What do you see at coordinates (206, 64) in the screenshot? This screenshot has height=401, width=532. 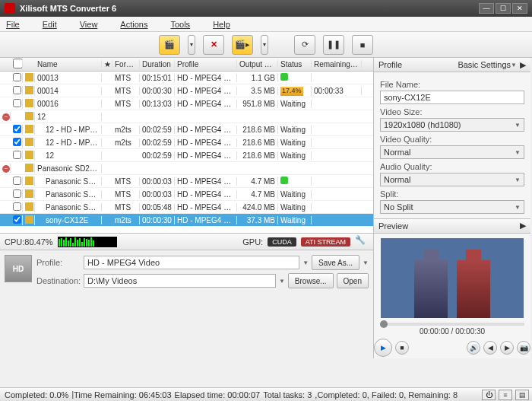 I see `col-profile: Profile` at bounding box center [206, 64].